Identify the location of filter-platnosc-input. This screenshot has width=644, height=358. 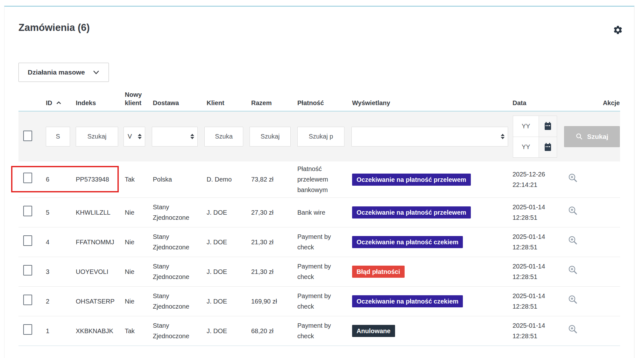
(321, 137).